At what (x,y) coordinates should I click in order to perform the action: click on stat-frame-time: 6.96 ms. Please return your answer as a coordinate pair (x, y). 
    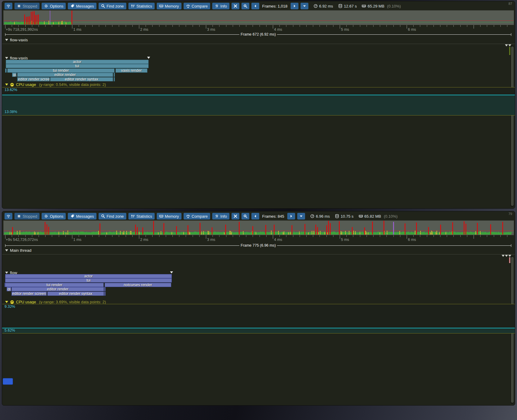
    Looking at the image, I should click on (320, 216).